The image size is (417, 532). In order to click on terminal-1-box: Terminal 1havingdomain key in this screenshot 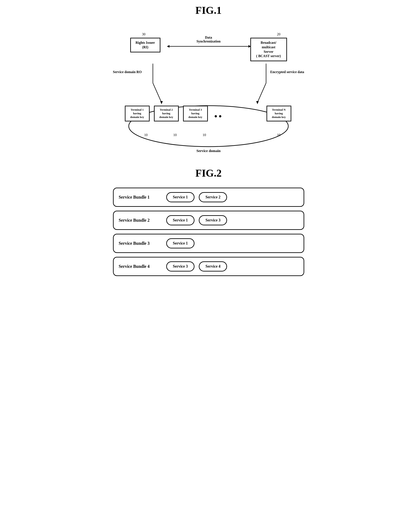, I will do `click(137, 114)`.